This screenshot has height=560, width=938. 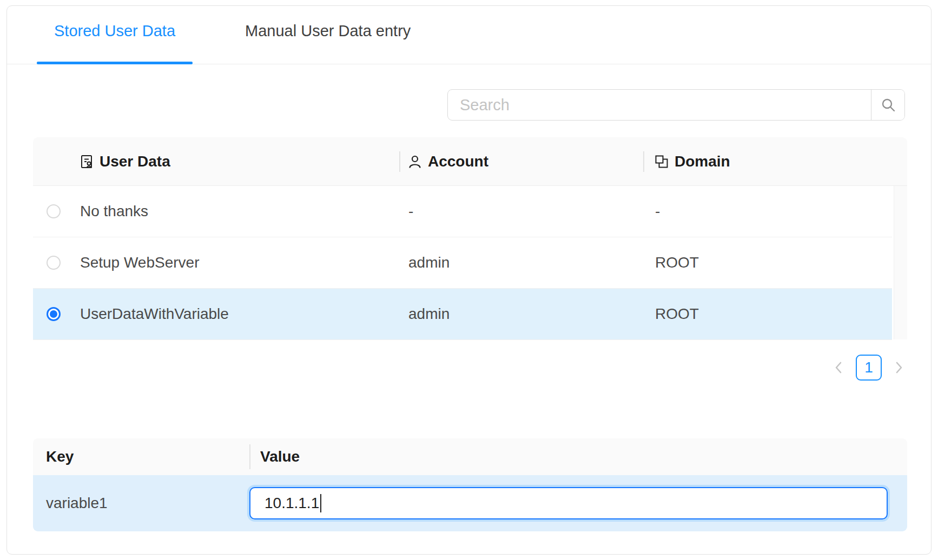 I want to click on table-row-setup-webserver: Setup WebServer admin ROOT, so click(x=463, y=263).